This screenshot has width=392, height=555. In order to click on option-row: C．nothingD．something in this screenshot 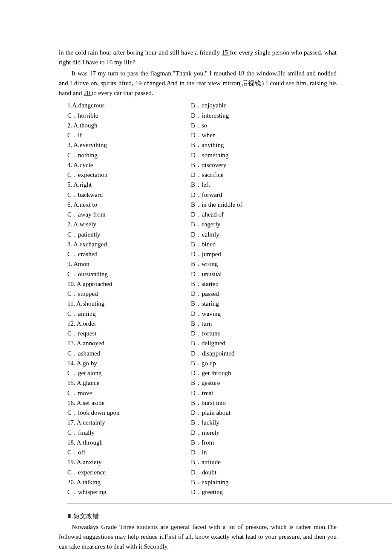, I will do `click(202, 155)`.